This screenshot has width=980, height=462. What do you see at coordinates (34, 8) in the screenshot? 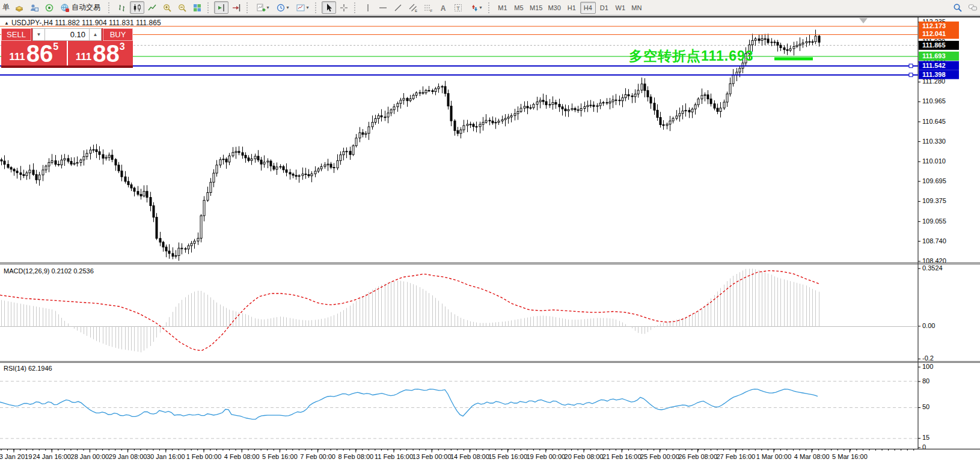
I see `market-watch-icon-glyph` at bounding box center [34, 8].